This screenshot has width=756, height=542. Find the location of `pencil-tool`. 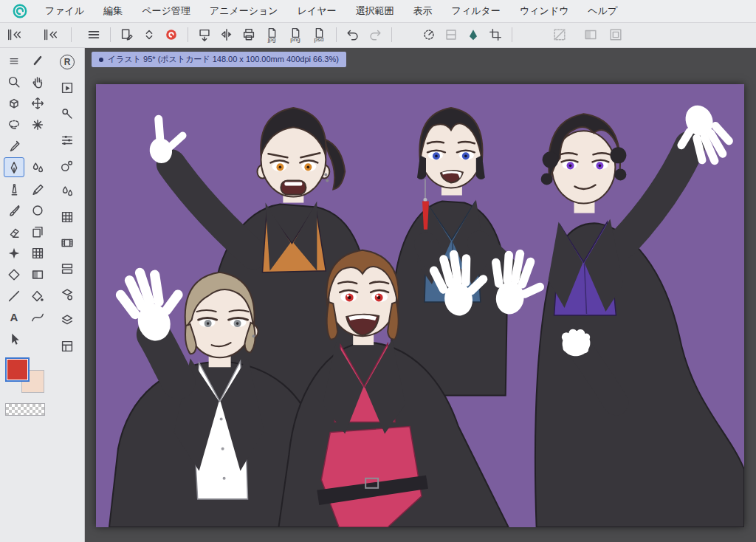

pencil-tool is located at coordinates (38, 189).